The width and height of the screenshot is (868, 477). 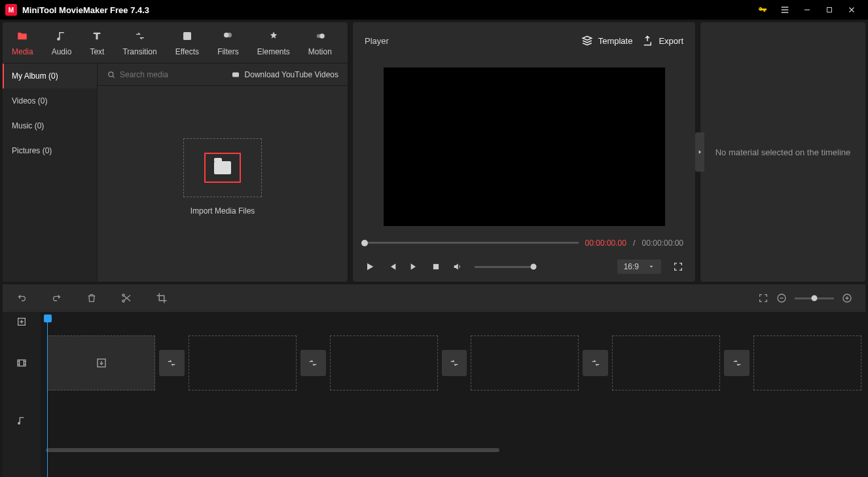 What do you see at coordinates (678, 267) in the screenshot?
I see `fullscreen-button` at bounding box center [678, 267].